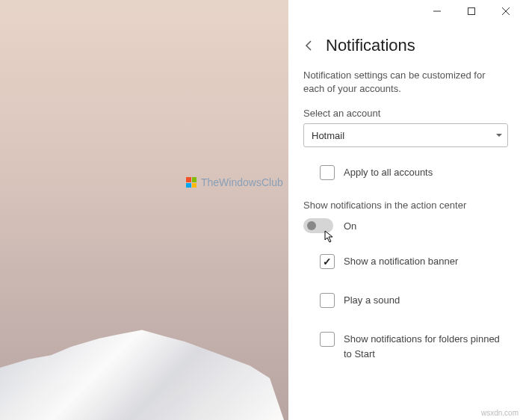 This screenshot has width=523, height=420. Describe the element at coordinates (437, 11) in the screenshot. I see `minimize-button` at that location.